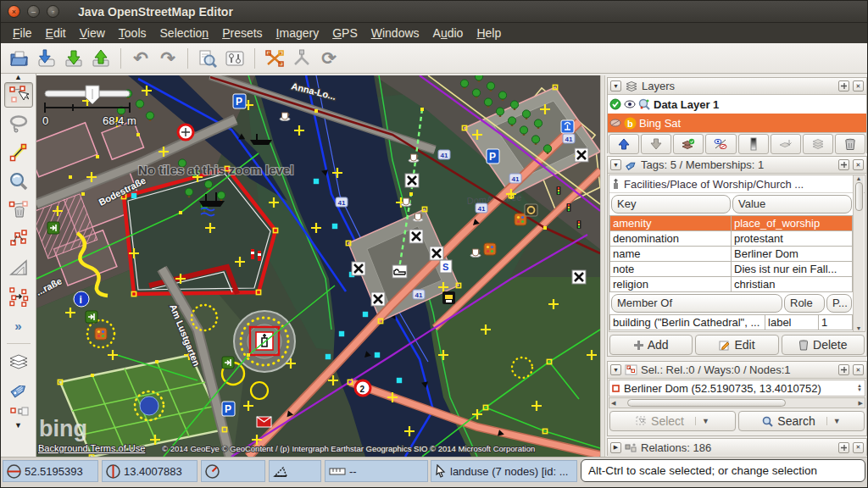  I want to click on layer-activate-button, so click(688, 144).